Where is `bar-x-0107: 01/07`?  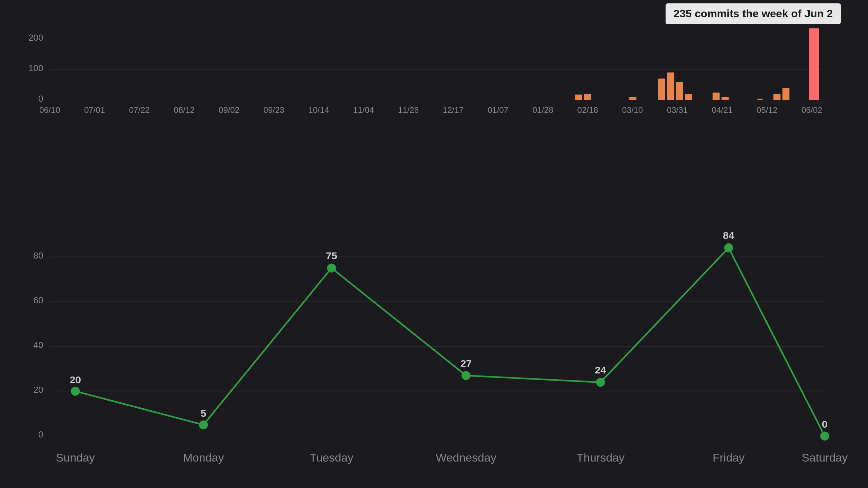
bar-x-0107: 01/07 is located at coordinates (498, 110).